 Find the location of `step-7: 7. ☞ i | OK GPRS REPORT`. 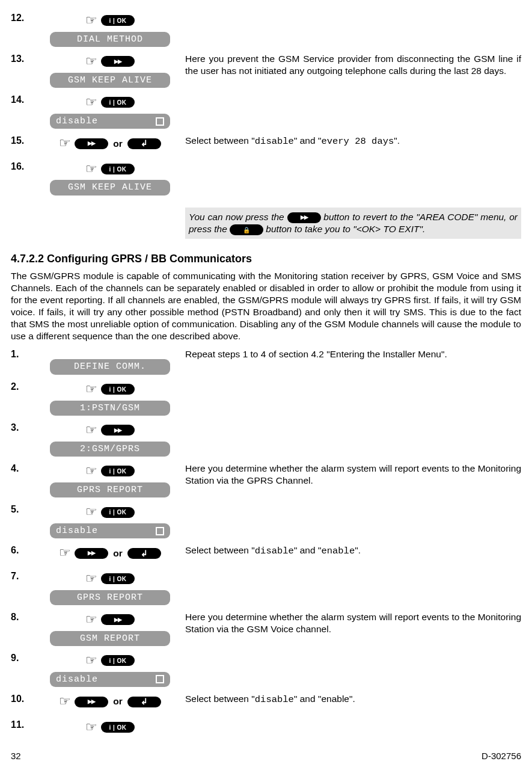

step-7: 7. ☞ i | OK GPRS REPORT is located at coordinates (266, 588).